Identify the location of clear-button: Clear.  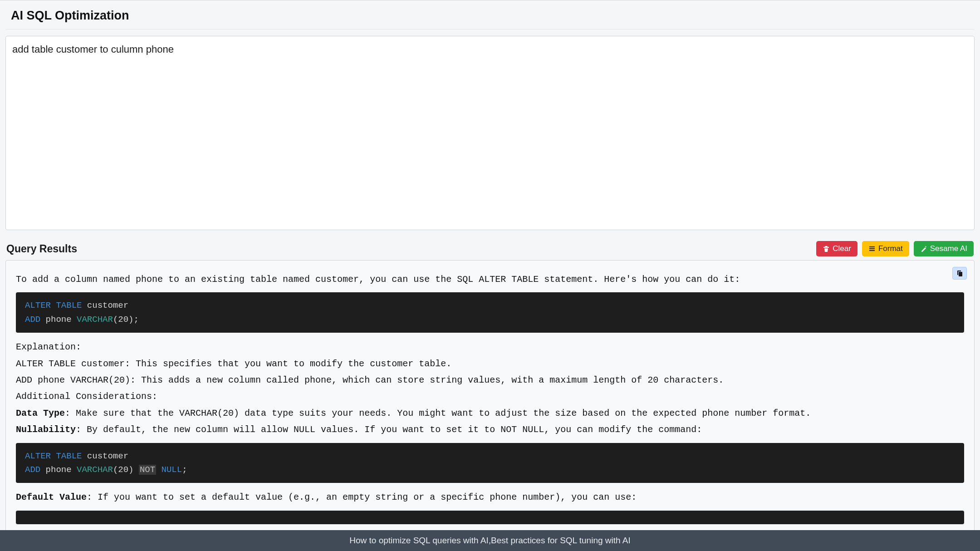
(837, 249).